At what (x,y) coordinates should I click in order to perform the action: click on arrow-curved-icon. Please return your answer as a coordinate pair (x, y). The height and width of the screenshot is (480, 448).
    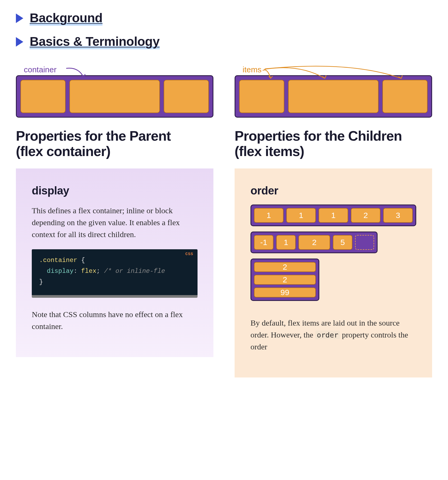
    Looking at the image, I should click on (77, 74).